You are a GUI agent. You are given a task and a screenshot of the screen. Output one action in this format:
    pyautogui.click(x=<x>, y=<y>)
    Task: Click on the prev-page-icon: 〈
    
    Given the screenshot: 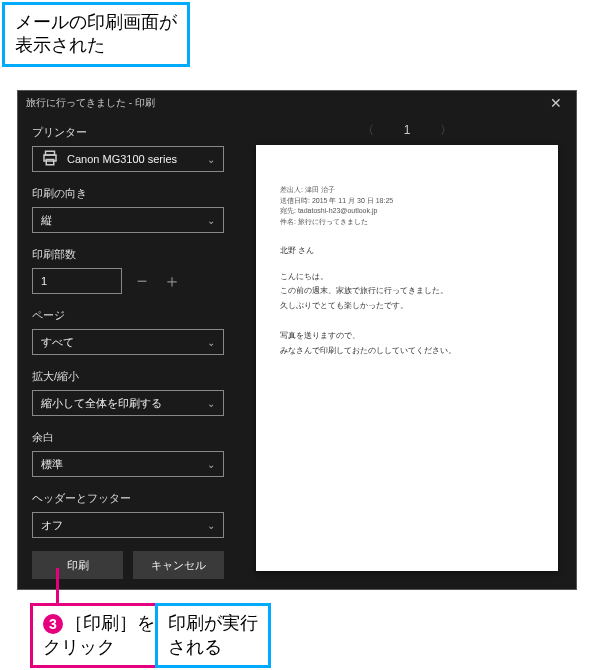 What is the action you would take?
    pyautogui.click(x=368, y=130)
    